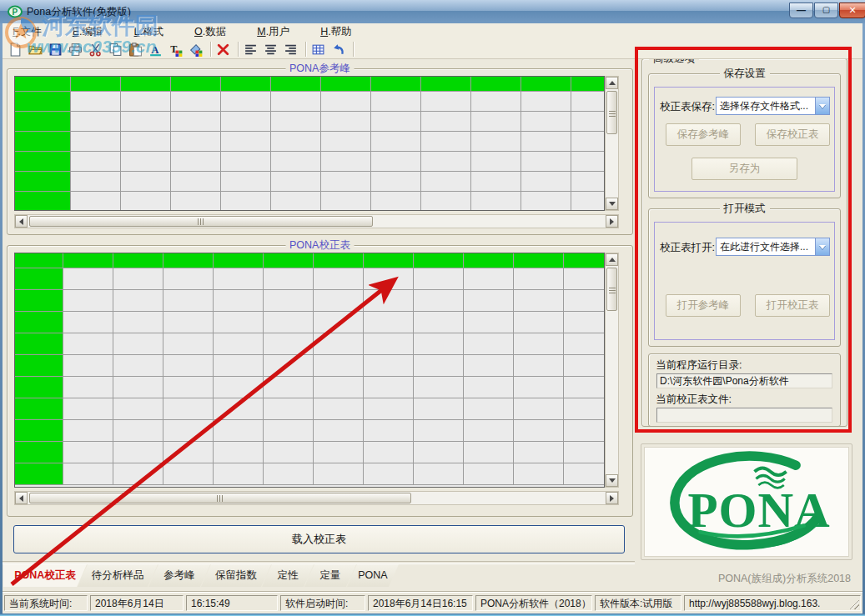 Image resolution: width=865 pixels, height=616 pixels. Describe the element at coordinates (319, 49) in the screenshot. I see `table-grid-icon` at that location.